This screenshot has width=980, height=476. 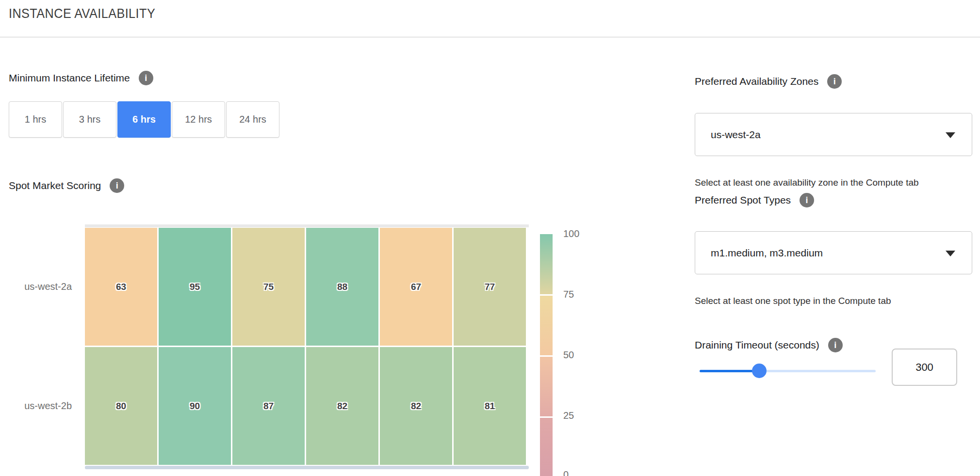 What do you see at coordinates (35, 119) in the screenshot?
I see `lifetime-option-1-hrs: 1 hrs` at bounding box center [35, 119].